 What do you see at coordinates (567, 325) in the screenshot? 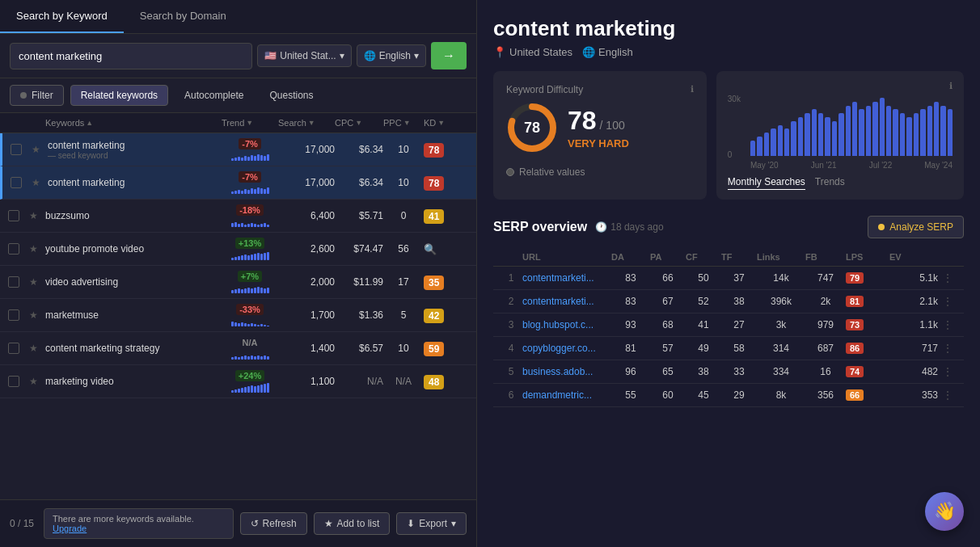
I see `serp-url: blog.hubspot.c...` at bounding box center [567, 325].